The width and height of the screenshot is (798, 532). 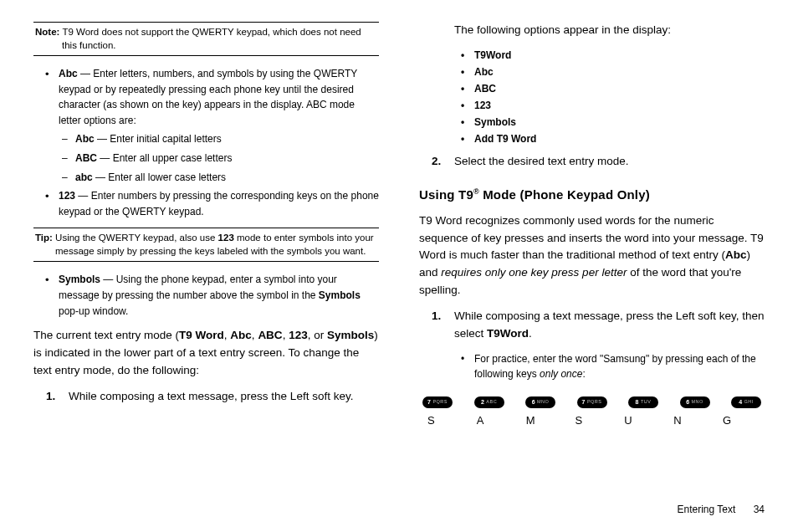 What do you see at coordinates (619, 89) in the screenshot?
I see `opt-ABC: ABC` at bounding box center [619, 89].